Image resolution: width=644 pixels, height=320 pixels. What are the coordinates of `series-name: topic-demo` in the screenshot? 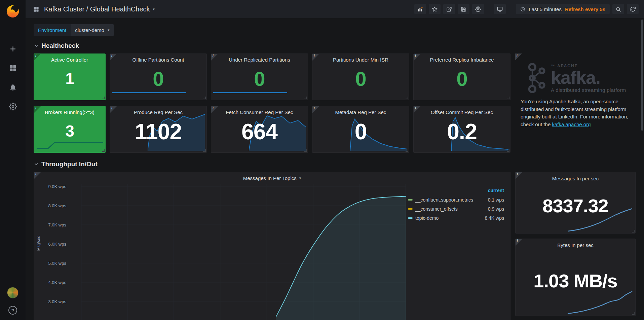 It's located at (427, 218).